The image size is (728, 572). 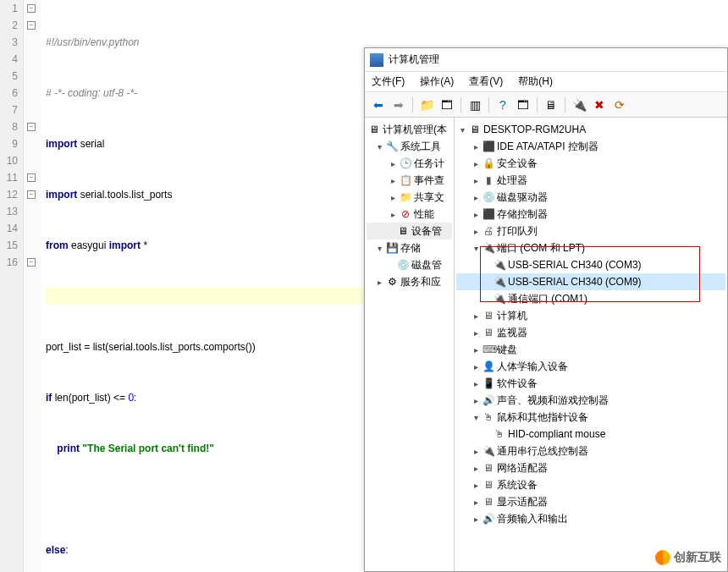 I want to click on ports-highlight-box, so click(x=590, y=274).